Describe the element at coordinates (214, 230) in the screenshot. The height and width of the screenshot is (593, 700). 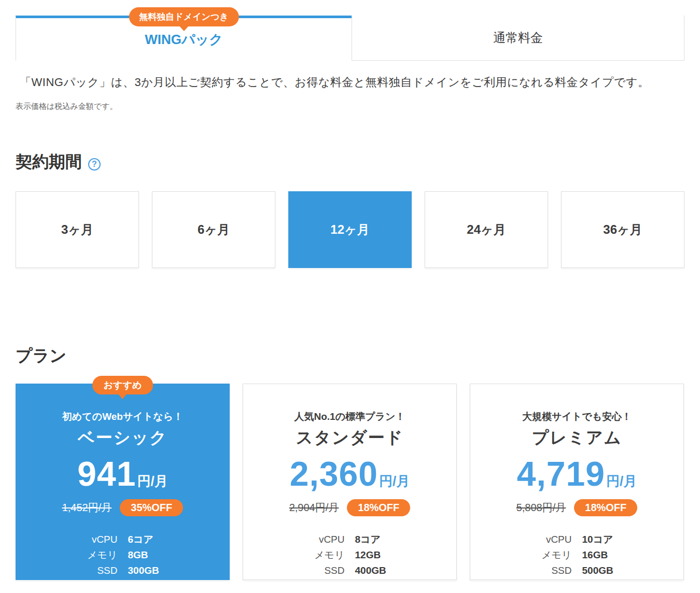
I see `period-option-6months: 6ヶ月` at that location.